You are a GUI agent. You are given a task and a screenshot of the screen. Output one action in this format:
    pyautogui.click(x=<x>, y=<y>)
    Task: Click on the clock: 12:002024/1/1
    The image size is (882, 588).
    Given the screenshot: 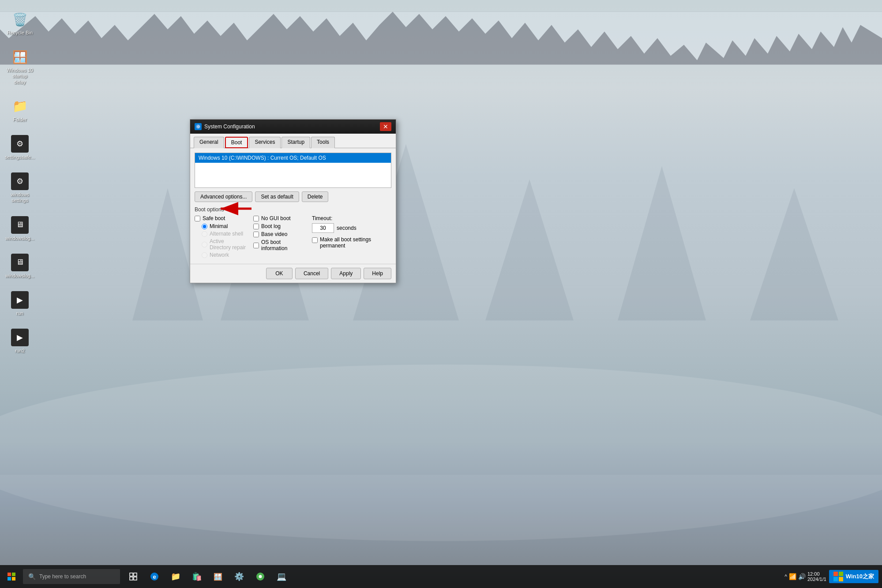 What is the action you would take?
    pyautogui.click(x=817, y=577)
    